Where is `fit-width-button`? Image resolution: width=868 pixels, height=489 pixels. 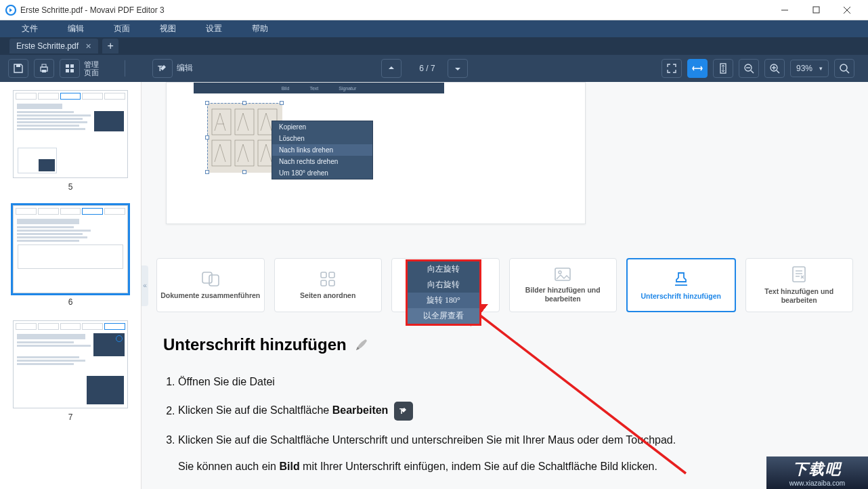 fit-width-button is located at coordinates (697, 68).